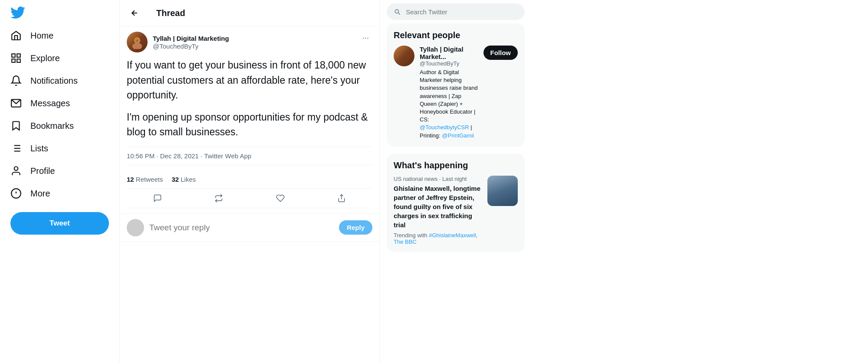 The image size is (868, 363). Describe the element at coordinates (16, 171) in the screenshot. I see `person-icon` at that location.